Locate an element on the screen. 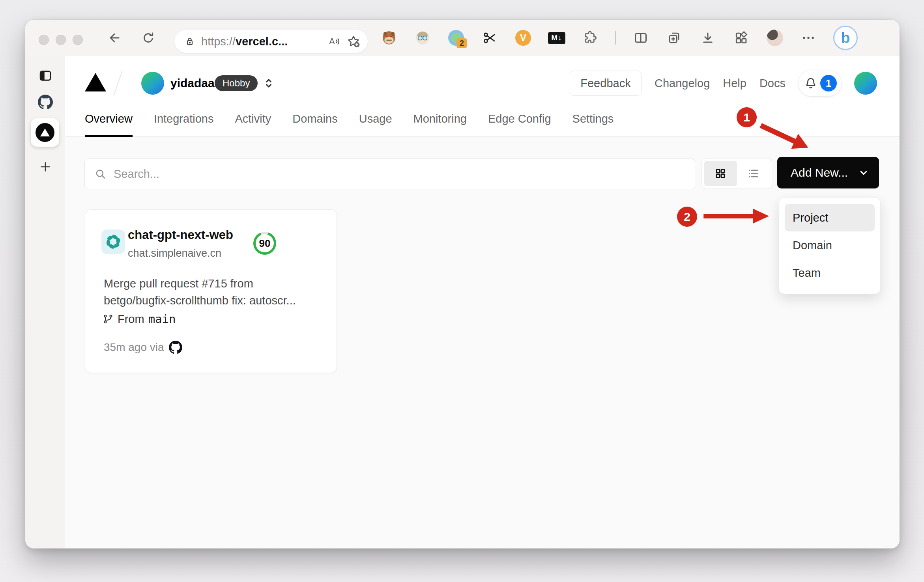  bing-icon: b is located at coordinates (845, 38).